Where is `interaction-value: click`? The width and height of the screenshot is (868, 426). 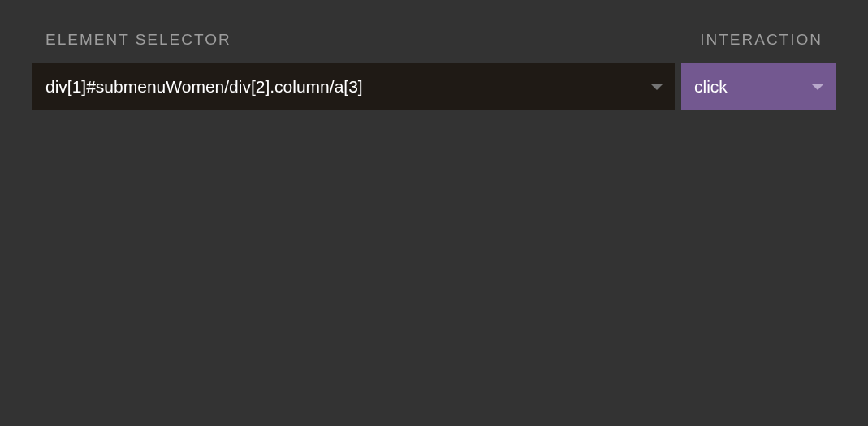 interaction-value: click is located at coordinates (711, 87).